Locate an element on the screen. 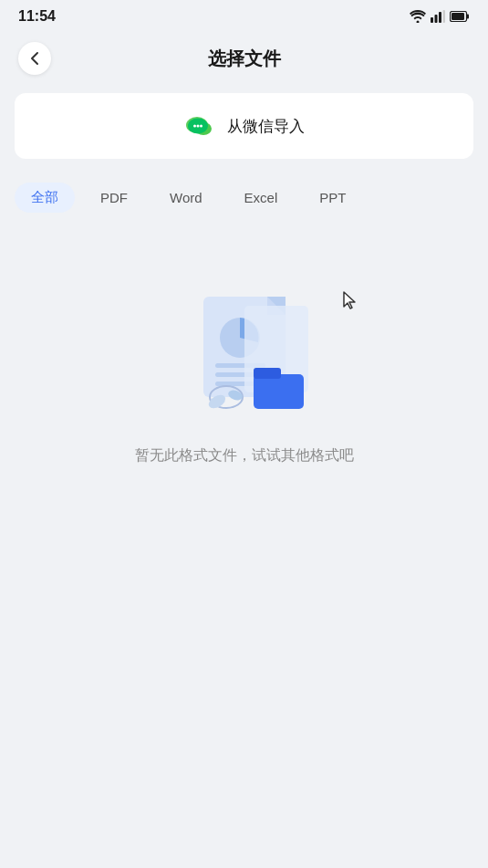 Image resolution: width=488 pixels, height=868 pixels. tab-pdf: PDF is located at coordinates (114, 197).